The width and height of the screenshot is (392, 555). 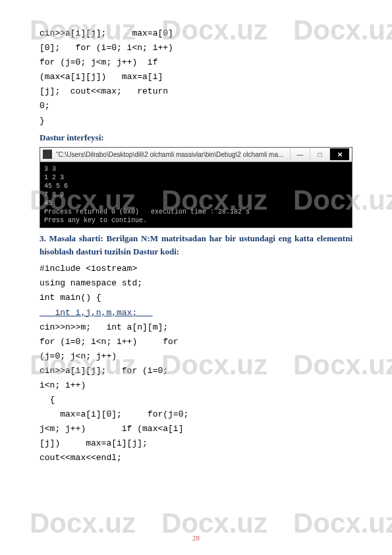 What do you see at coordinates (196, 138) in the screenshot?
I see `interface-heading: Dastur interfeysi:` at bounding box center [196, 138].